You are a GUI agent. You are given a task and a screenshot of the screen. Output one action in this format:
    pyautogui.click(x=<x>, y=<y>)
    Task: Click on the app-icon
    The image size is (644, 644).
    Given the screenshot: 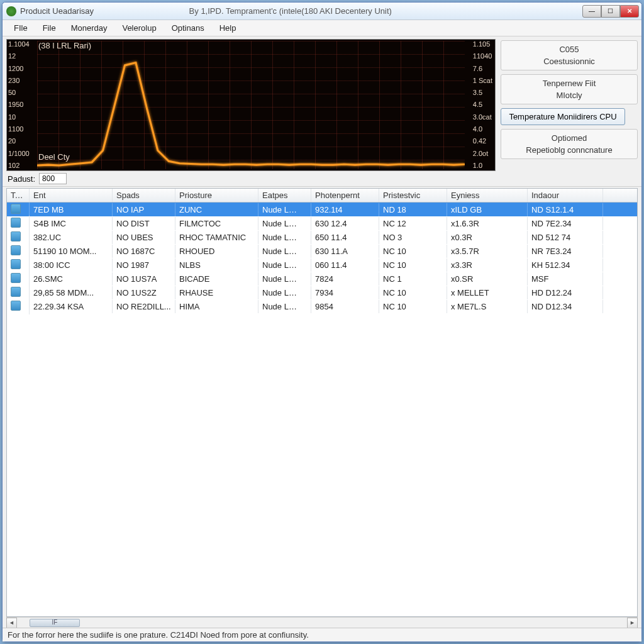 What is the action you would take?
    pyautogui.click(x=11, y=11)
    